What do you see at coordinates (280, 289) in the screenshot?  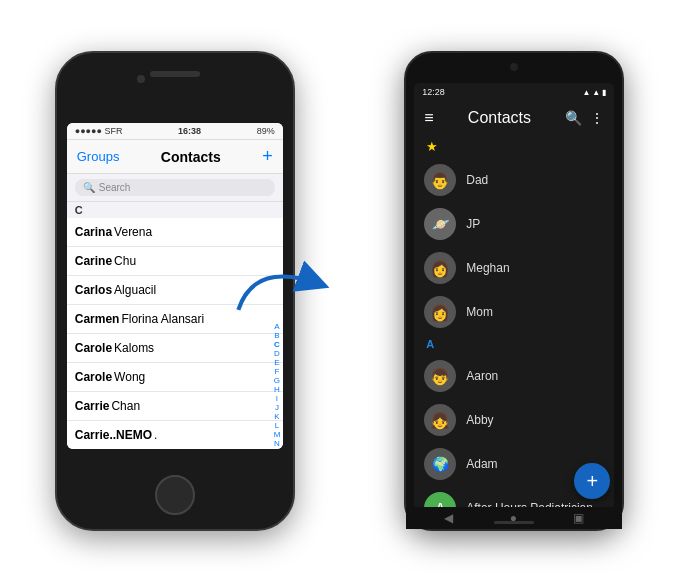 I see `transfer-arrow` at bounding box center [280, 289].